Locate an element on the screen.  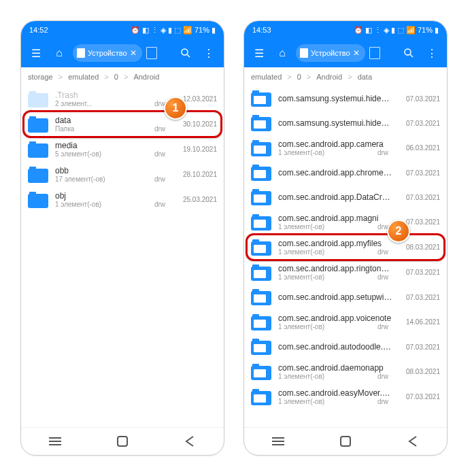
file-name: com.sec.android.app.ringtoneBR is located at coordinates (336, 269).